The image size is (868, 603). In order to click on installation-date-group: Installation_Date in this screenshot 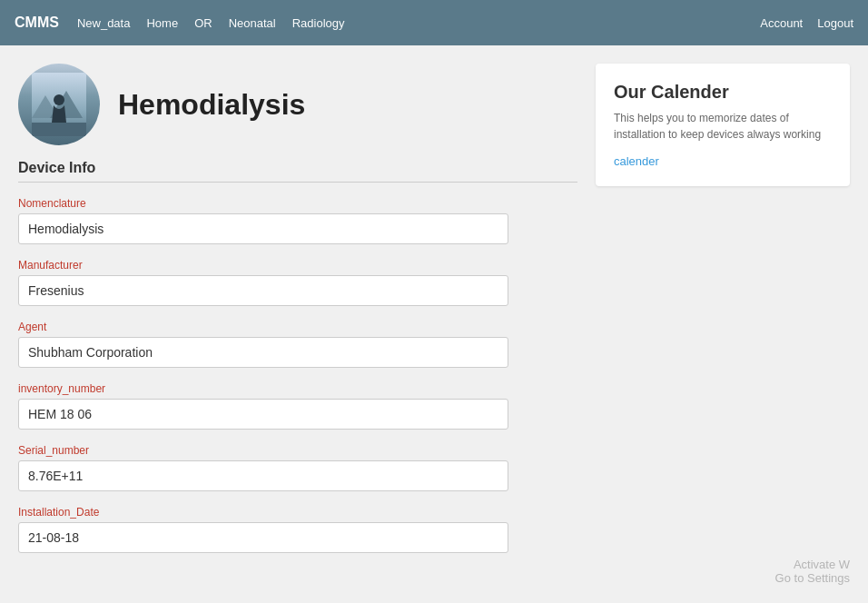, I will do `click(298, 529)`.